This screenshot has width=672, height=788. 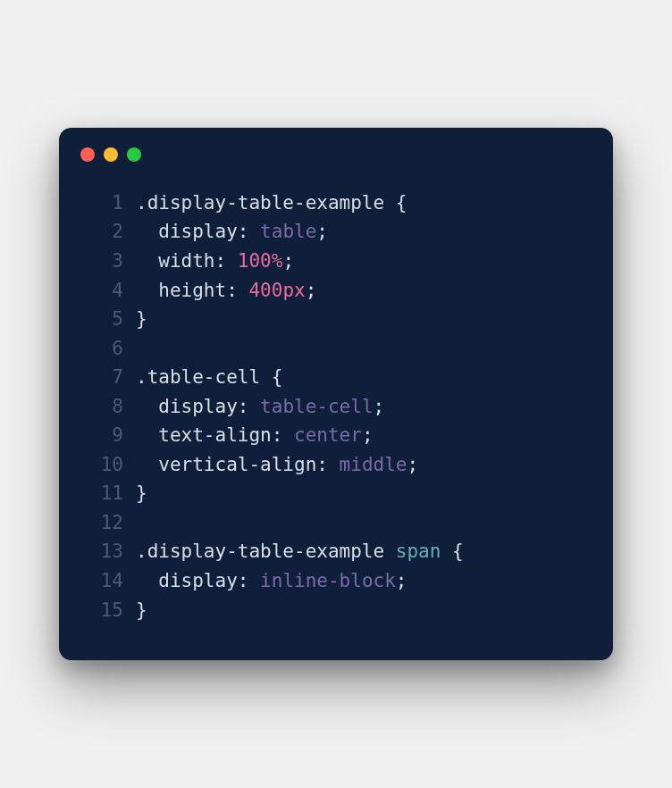 What do you see at coordinates (105, 204) in the screenshot?
I see `line-number: 1` at bounding box center [105, 204].